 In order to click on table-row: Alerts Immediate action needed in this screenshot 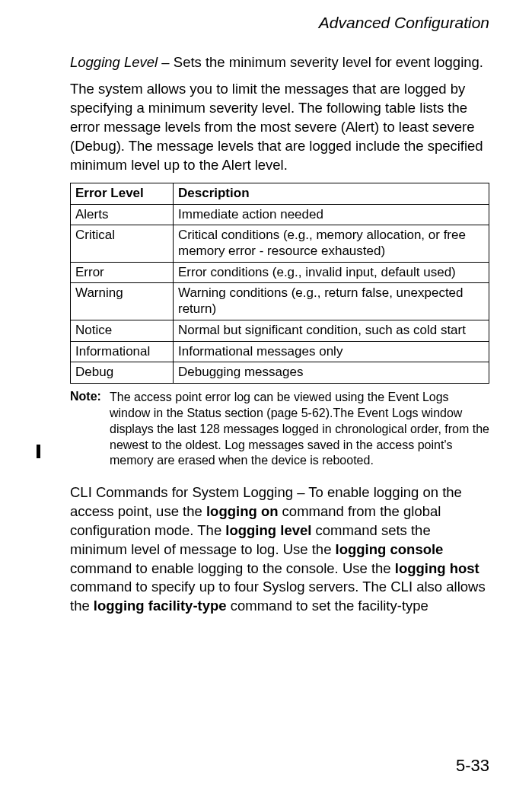, I will do `click(280, 215)`.